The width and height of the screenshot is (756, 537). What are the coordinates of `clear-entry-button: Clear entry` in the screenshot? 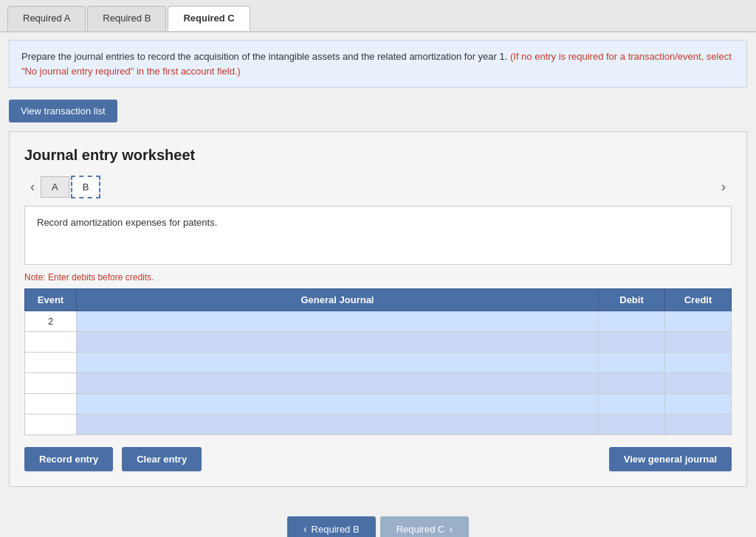 It's located at (162, 459).